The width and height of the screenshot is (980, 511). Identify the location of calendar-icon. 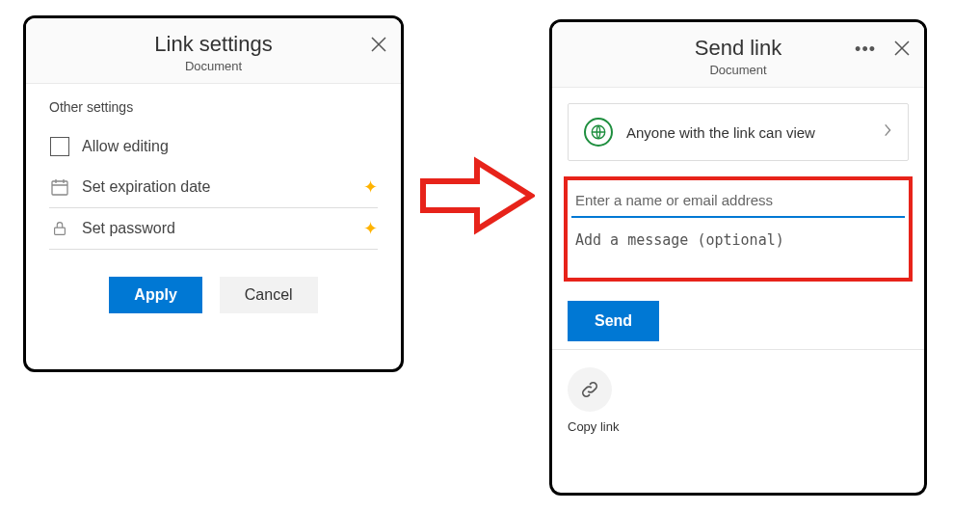
(60, 187).